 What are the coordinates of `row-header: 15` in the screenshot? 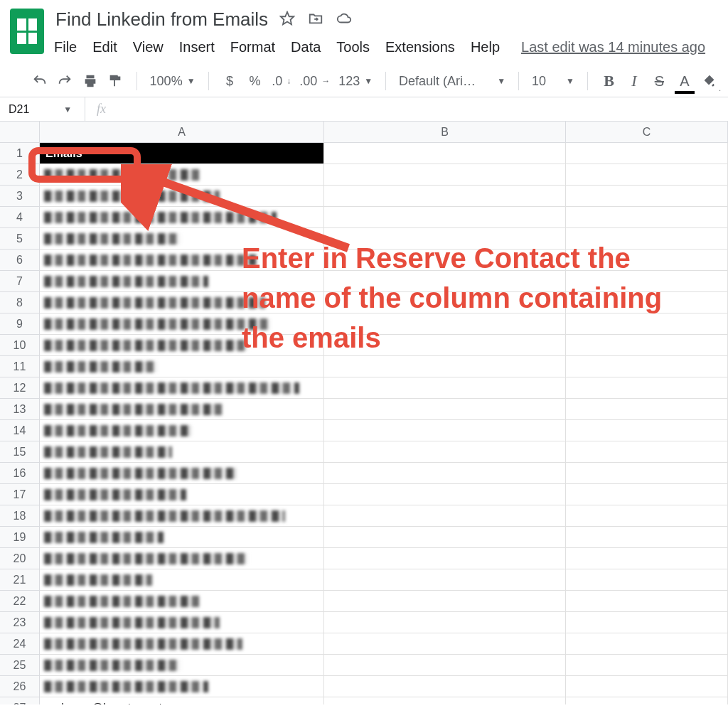 It's located at (20, 452).